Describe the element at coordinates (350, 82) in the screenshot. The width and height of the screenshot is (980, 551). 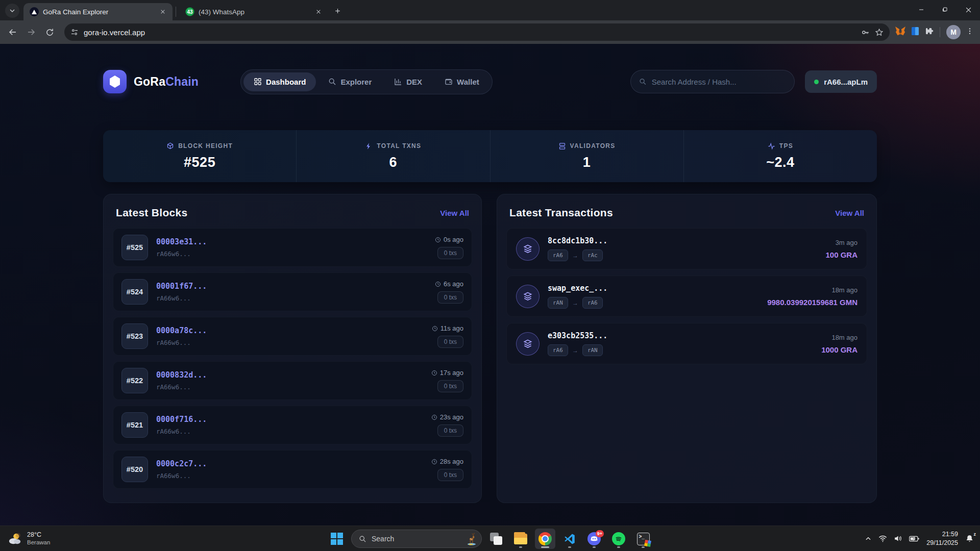
I see `nav-item-explorer: Explorer` at that location.